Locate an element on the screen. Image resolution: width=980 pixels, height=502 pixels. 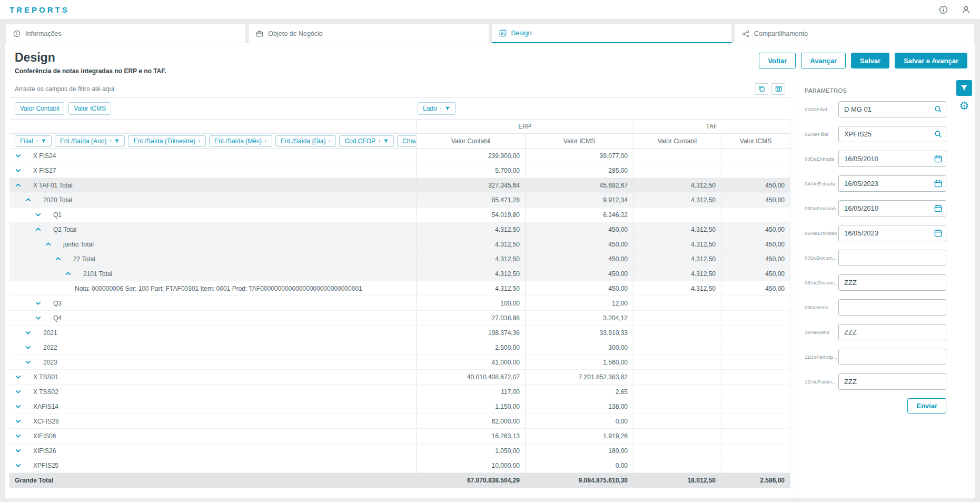
pivot-row: X TSS02 117,00 2,65 is located at coordinates (400, 392).